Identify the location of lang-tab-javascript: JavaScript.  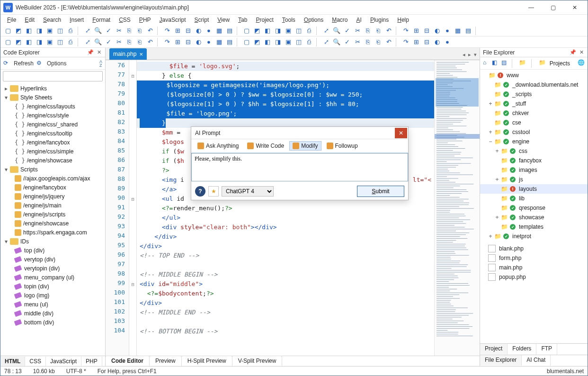
(63, 361).